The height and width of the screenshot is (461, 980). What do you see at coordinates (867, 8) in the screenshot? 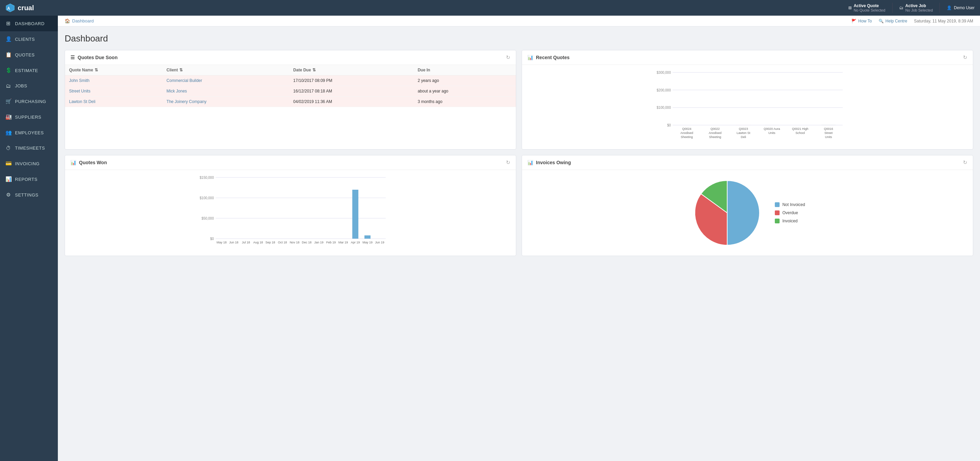
I see `active-quote-action: ⊞ Active Quote No Quote Selected` at bounding box center [867, 8].